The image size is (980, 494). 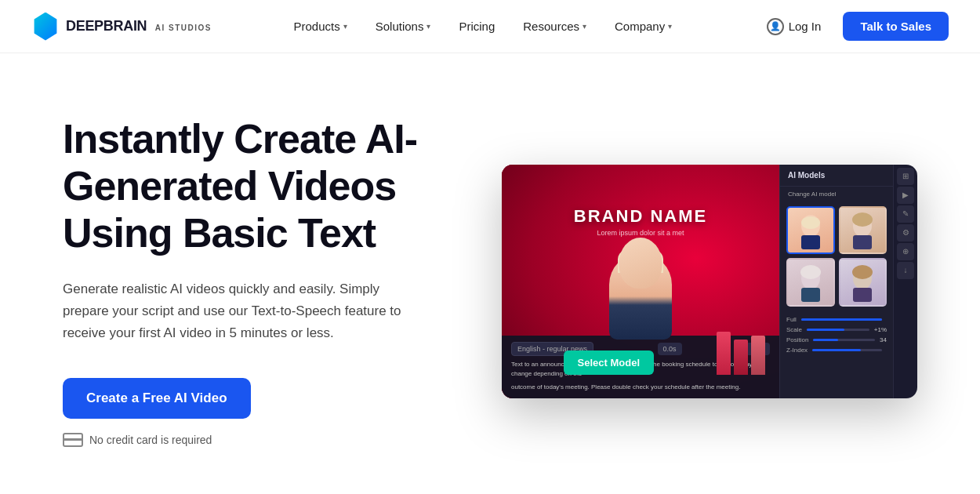 What do you see at coordinates (836, 282) in the screenshot?
I see `ai-models-panel: AI Models Change AI model` at bounding box center [836, 282].